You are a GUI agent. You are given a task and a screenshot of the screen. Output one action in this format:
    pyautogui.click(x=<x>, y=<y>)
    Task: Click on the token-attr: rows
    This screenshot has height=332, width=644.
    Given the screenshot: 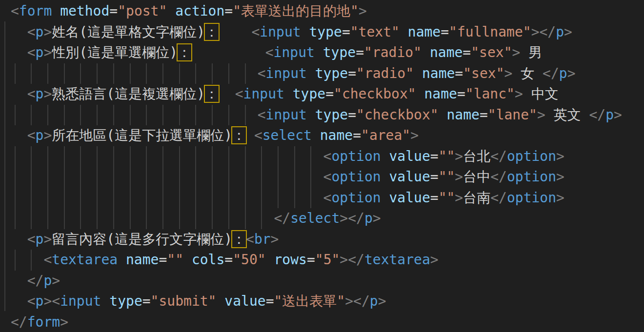 What is the action you would take?
    pyautogui.click(x=290, y=259)
    